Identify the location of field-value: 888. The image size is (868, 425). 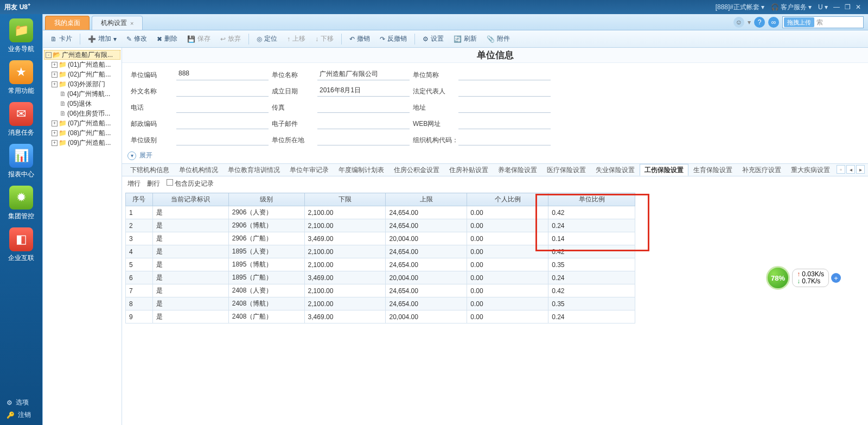
(222, 75).